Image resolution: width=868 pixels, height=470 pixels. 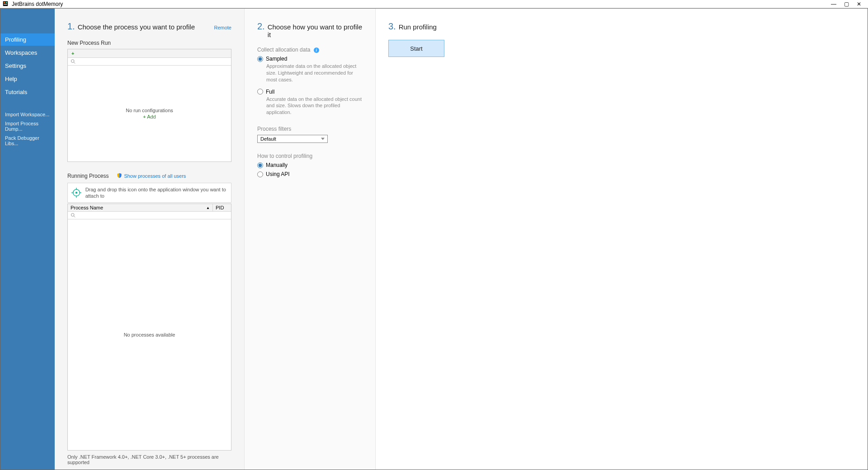 What do you see at coordinates (310, 59) in the screenshot?
I see `radio-sampled: Sampled` at bounding box center [310, 59].